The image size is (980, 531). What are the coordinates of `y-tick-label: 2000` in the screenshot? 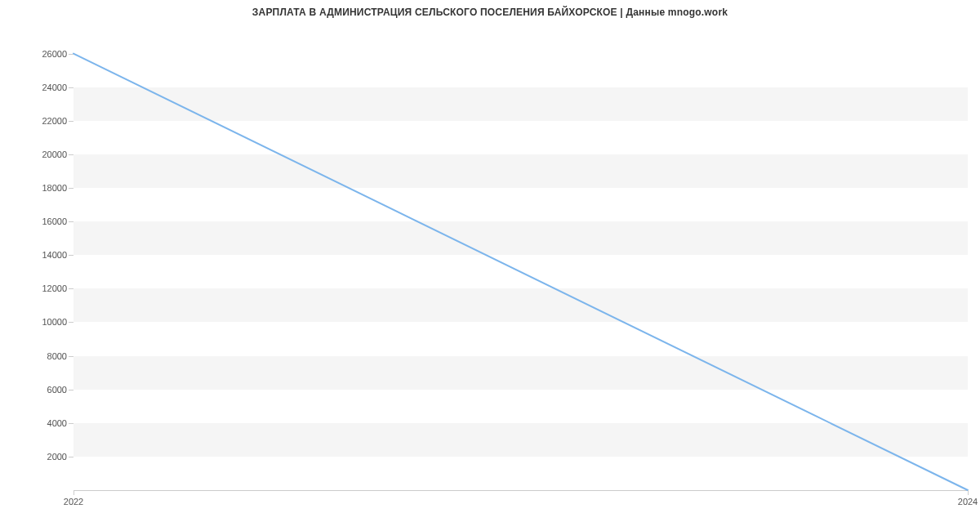 It's located at (42, 457).